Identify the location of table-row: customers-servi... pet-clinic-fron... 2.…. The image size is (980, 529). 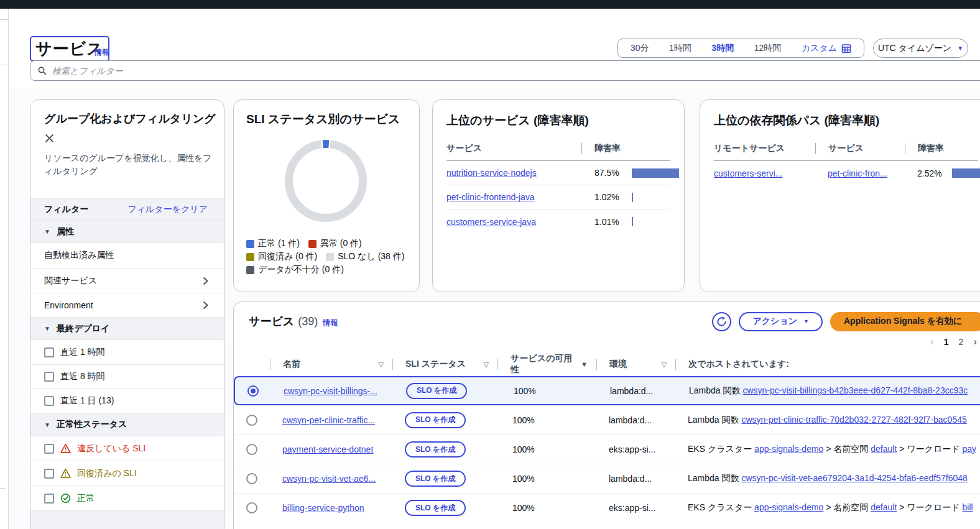
(846, 173).